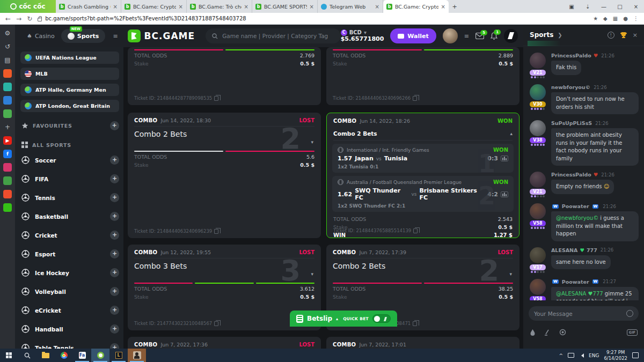 This screenshot has height=362, width=644. I want to click on shield-icon: ◆, so click(605, 18).